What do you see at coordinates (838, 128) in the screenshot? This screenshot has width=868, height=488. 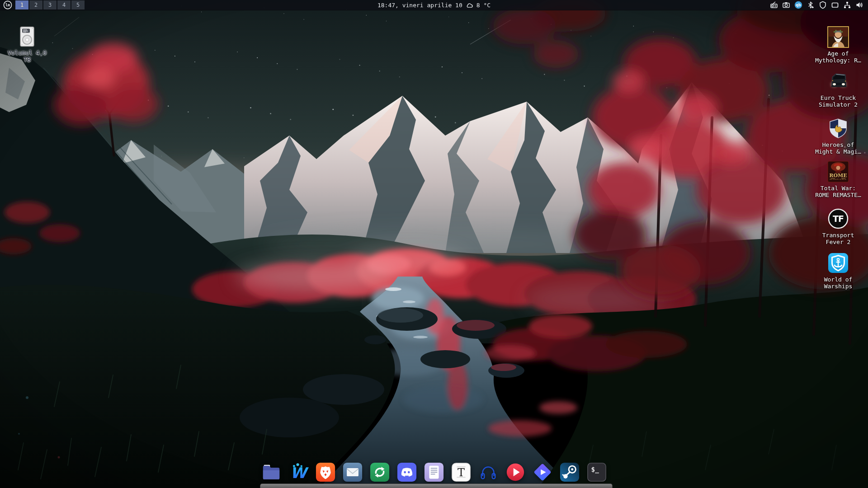 I see `heroes-shield-icon` at bounding box center [838, 128].